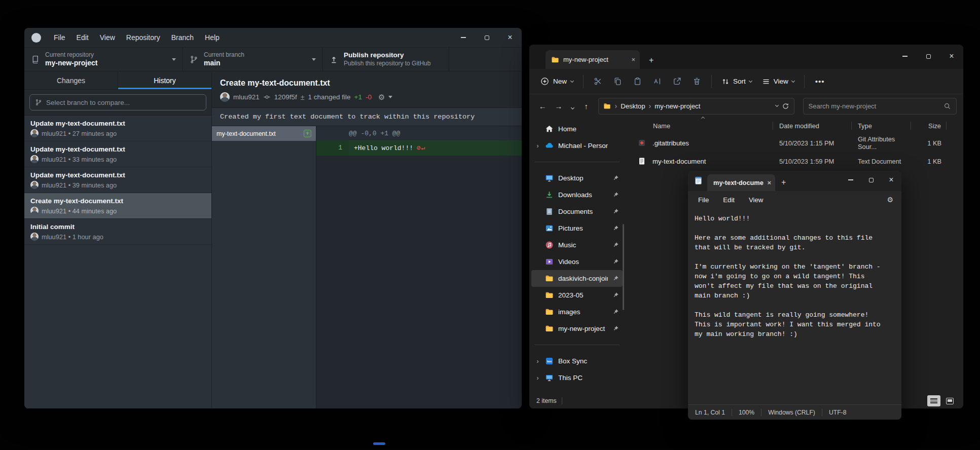 Image resolution: width=980 pixels, height=450 pixels. Describe the element at coordinates (577, 228) in the screenshot. I see `sidebar-item-pictures: Pictures` at that location.